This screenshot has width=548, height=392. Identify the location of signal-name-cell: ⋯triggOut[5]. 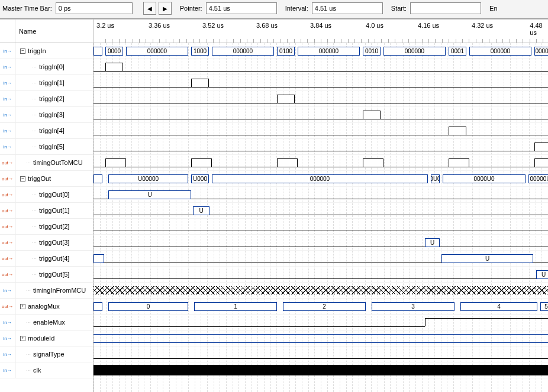
(54, 274).